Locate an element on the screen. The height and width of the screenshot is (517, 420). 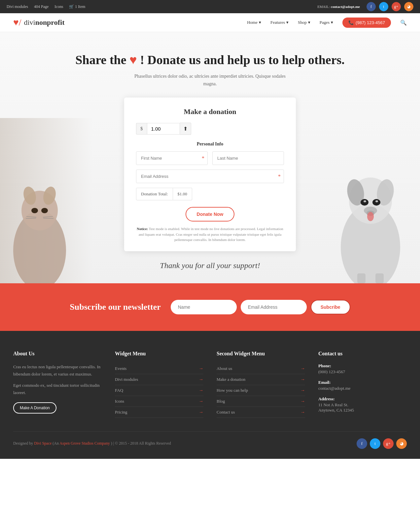
footer-link-faq: FAQ → is located at coordinates (159, 391).